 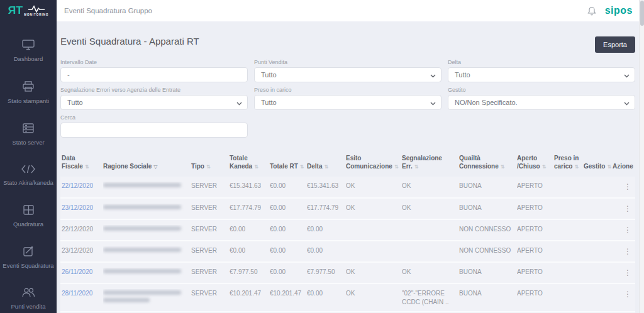 What do you see at coordinates (28, 46) in the screenshot?
I see `dashboard-icon` at bounding box center [28, 46].